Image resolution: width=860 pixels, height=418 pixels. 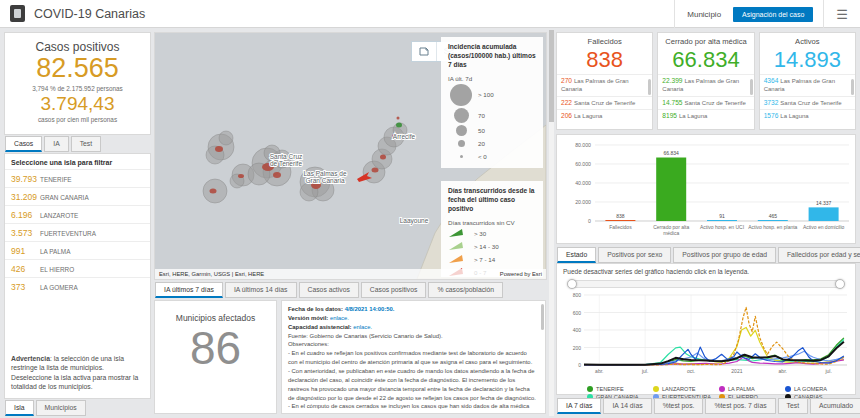 What do you see at coordinates (424, 52) in the screenshot?
I see `map-home-button` at bounding box center [424, 52].